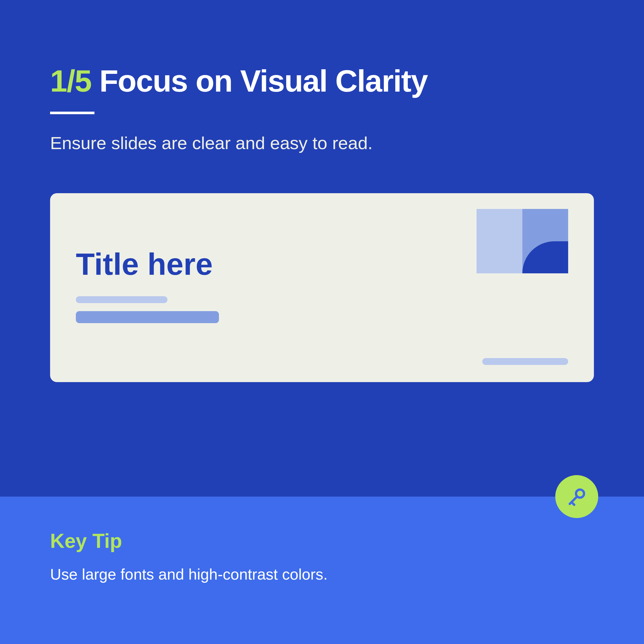 Image resolution: width=644 pixels, height=644 pixels. What do you see at coordinates (322, 574) in the screenshot?
I see `key-tip-text: Use large fonts and high-contrast colors…` at bounding box center [322, 574].